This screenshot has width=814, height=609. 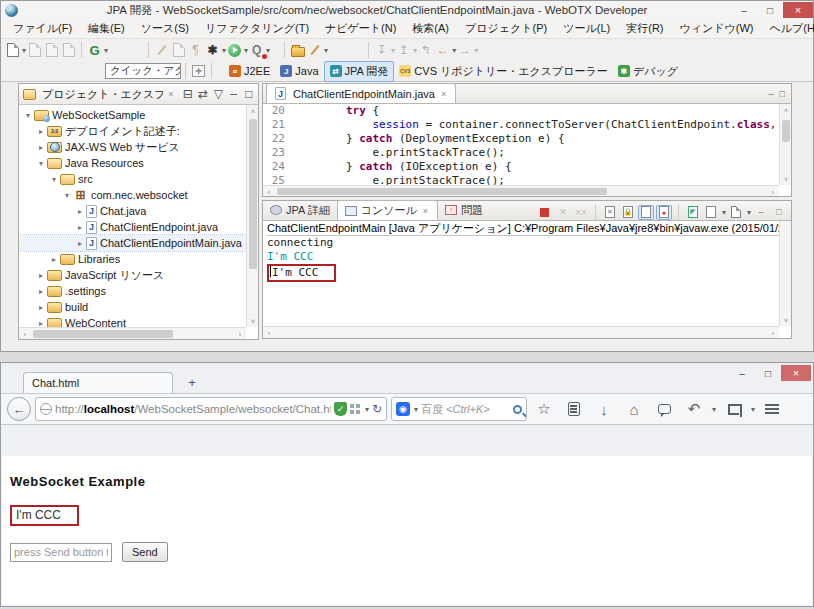 I want to click on browser-minimize-button: –, so click(x=742, y=373).